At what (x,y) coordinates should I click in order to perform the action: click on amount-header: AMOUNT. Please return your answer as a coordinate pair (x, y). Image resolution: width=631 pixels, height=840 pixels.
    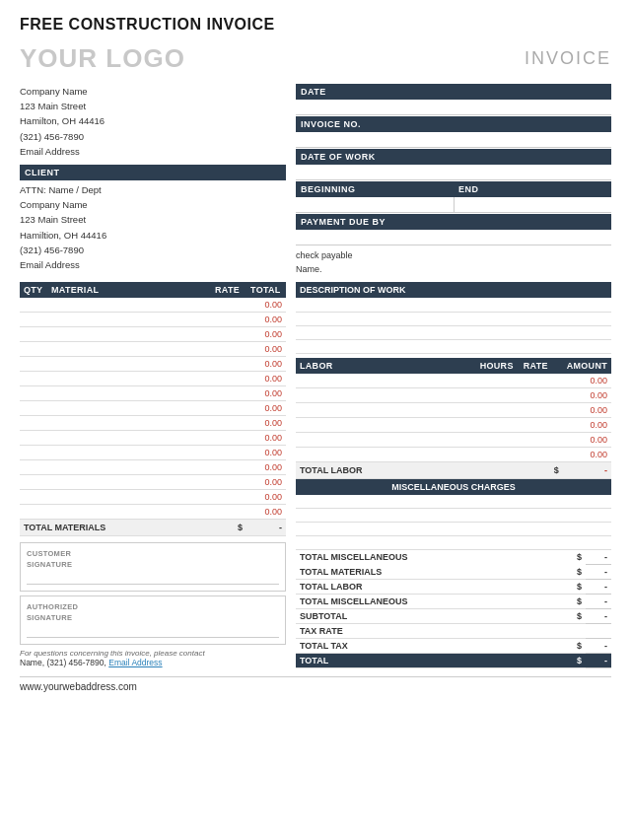
    Looking at the image, I should click on (588, 366).